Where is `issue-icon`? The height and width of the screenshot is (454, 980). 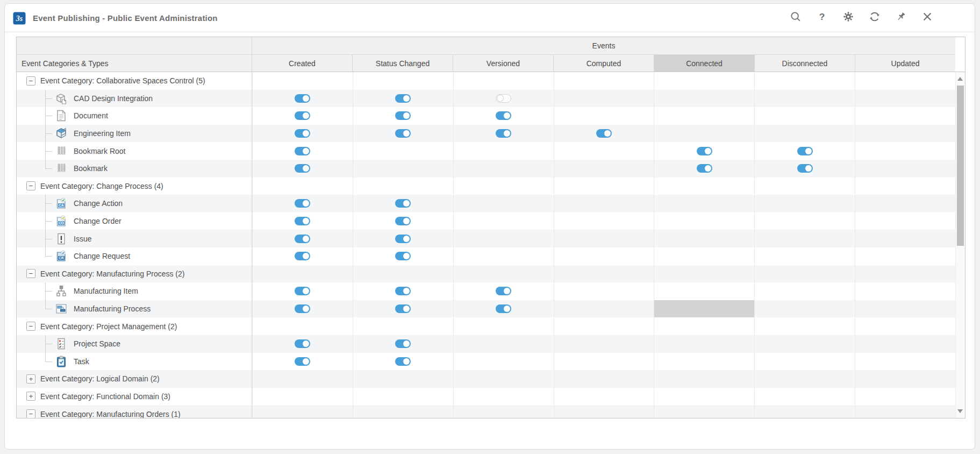 issue-icon is located at coordinates (61, 239).